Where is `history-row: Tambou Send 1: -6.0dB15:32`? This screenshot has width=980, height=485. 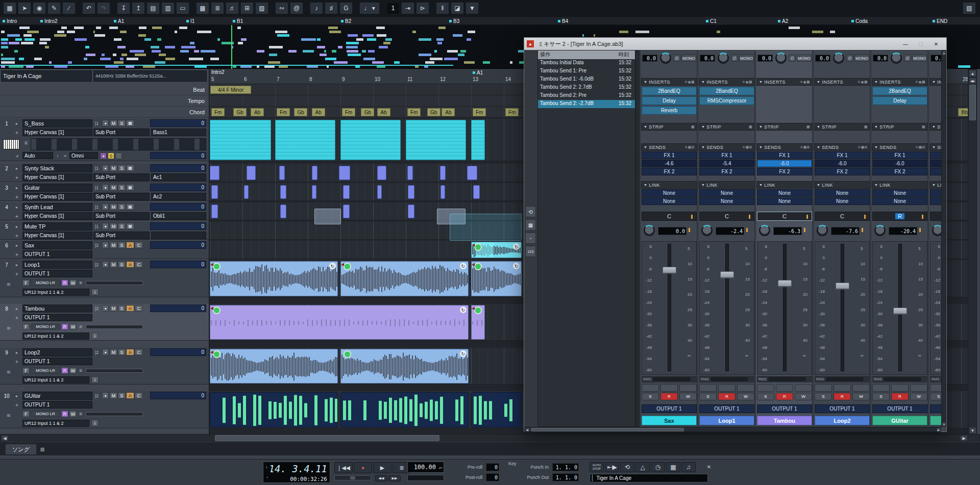
history-row: Tambou Send 1: -6.0dB15:32 is located at coordinates (586, 80).